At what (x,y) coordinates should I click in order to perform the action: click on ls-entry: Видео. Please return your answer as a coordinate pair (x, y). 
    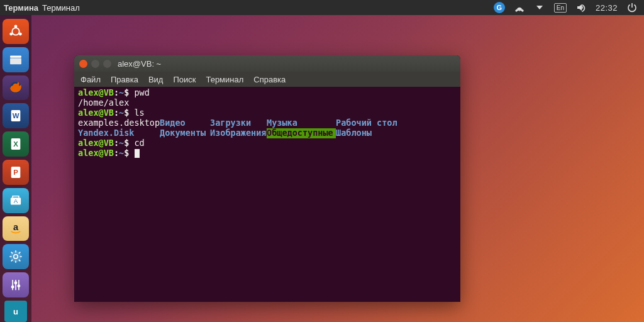
    Looking at the image, I should click on (185, 123).